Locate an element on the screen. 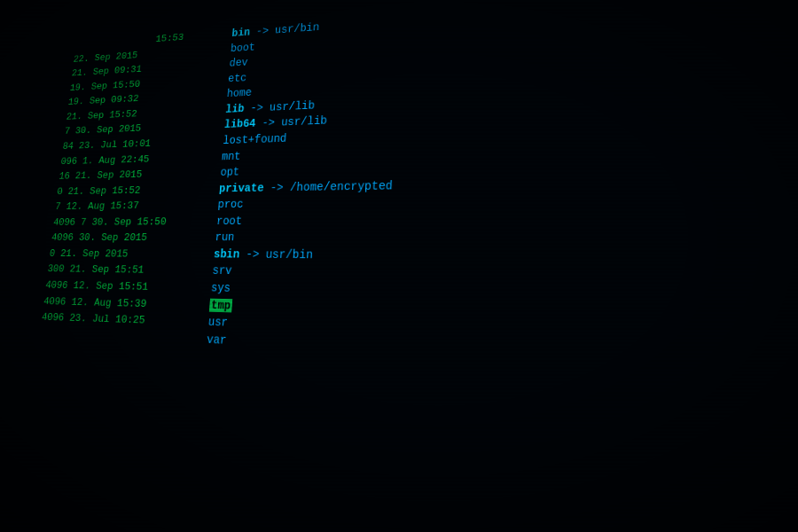  line-14-path: usr/bin is located at coordinates (289, 255).